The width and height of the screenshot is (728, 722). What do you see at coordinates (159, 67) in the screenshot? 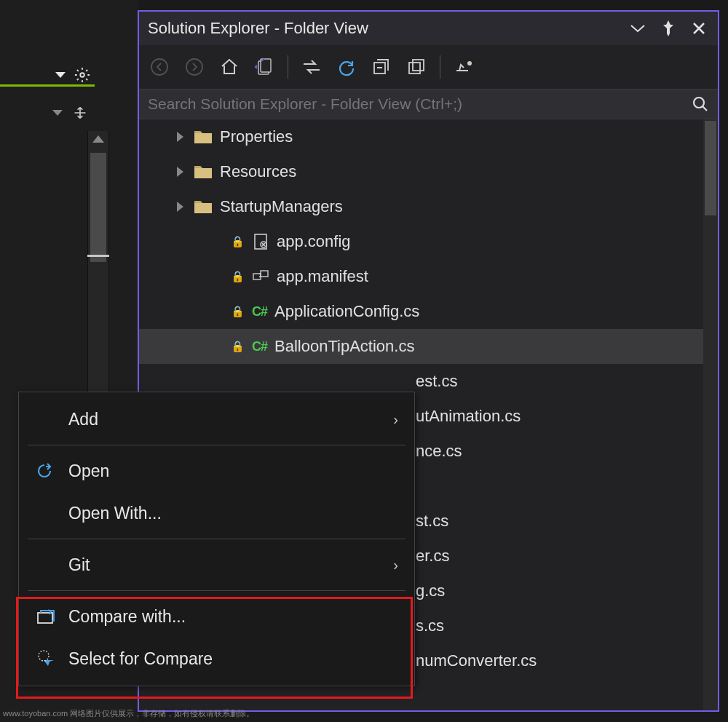
I see `nav-back-button` at bounding box center [159, 67].